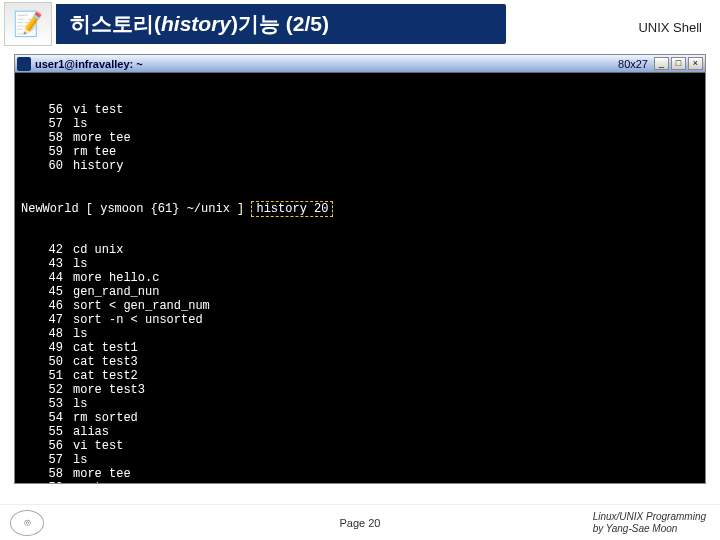  I want to click on title-feature: 기능 (2/5), so click(284, 24).